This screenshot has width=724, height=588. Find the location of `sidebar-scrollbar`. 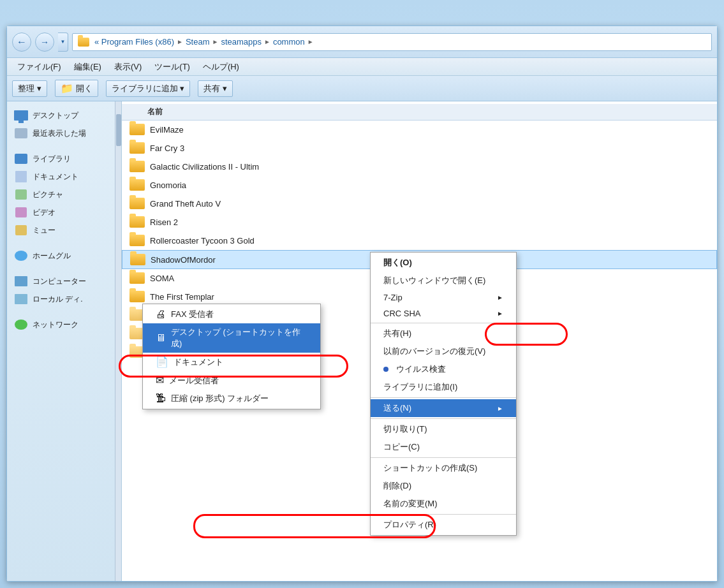

sidebar-scrollbar is located at coordinates (118, 341).